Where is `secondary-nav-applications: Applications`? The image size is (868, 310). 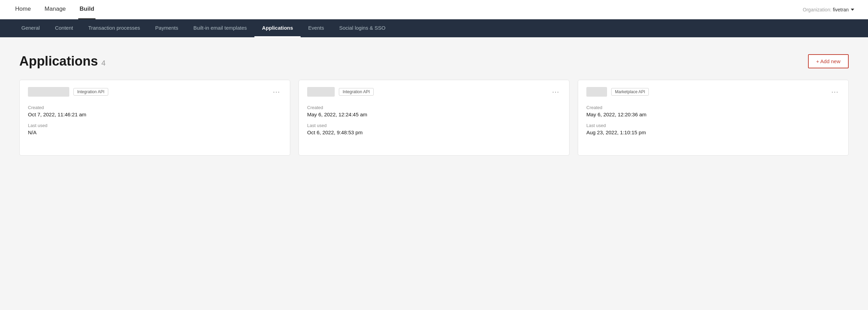 secondary-nav-applications: Applications is located at coordinates (277, 28).